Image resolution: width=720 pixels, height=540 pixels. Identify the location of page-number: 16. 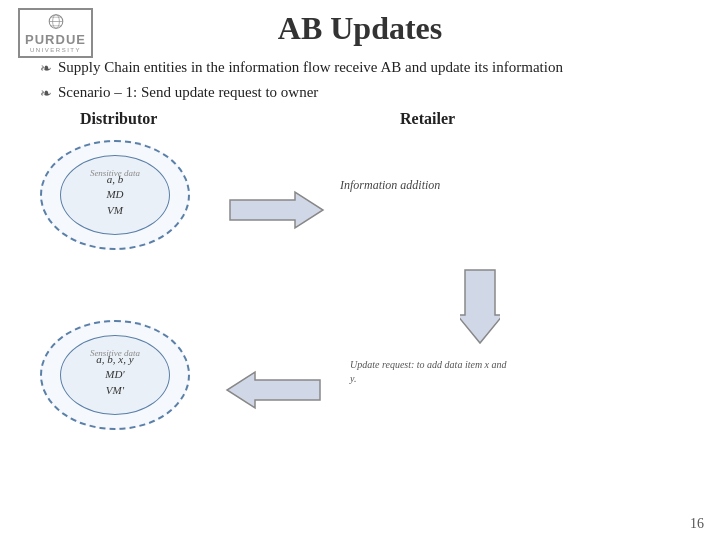
(697, 524).